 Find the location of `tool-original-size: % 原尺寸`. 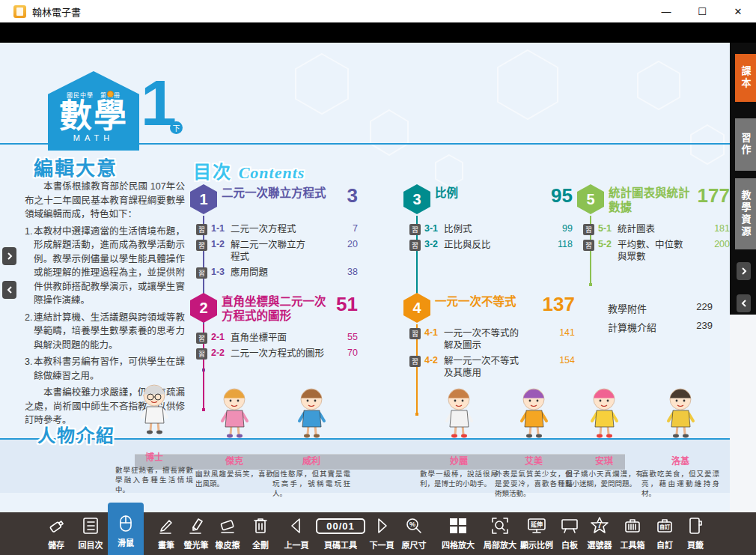

tool-original-size: % 原尺寸 is located at coordinates (414, 534).